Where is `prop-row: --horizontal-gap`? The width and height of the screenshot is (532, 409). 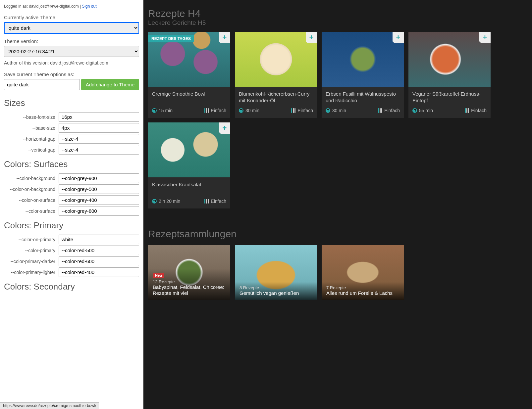 prop-row: --horizontal-gap is located at coordinates (72, 139).